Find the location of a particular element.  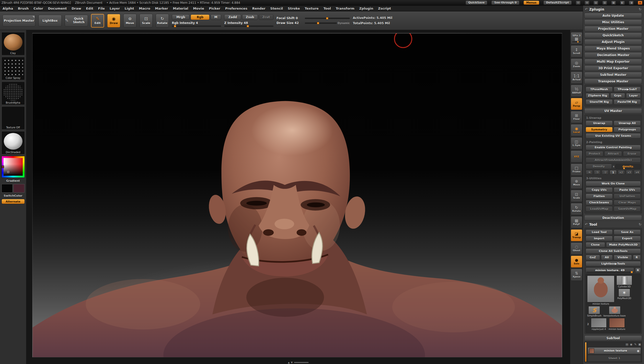

mrgb-button: Mrgb is located at coordinates (181, 17).